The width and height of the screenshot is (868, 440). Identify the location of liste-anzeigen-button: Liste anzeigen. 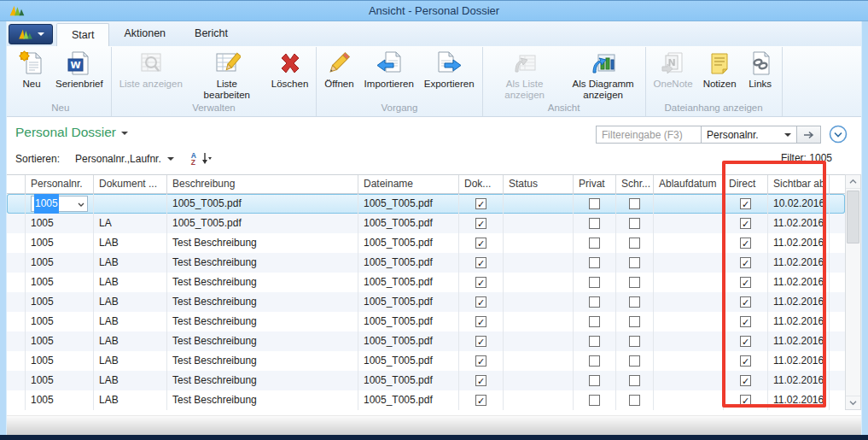
(151, 68).